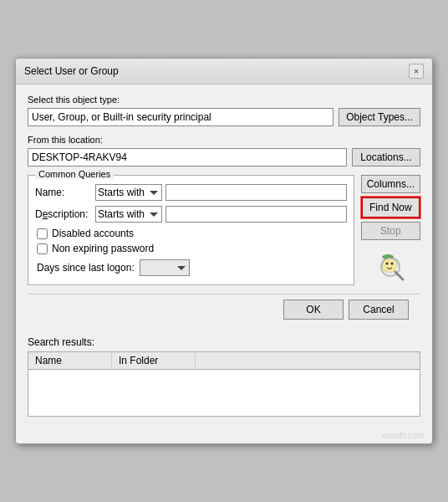  Describe the element at coordinates (224, 361) in the screenshot. I see `results-header: Name In Folder` at that location.